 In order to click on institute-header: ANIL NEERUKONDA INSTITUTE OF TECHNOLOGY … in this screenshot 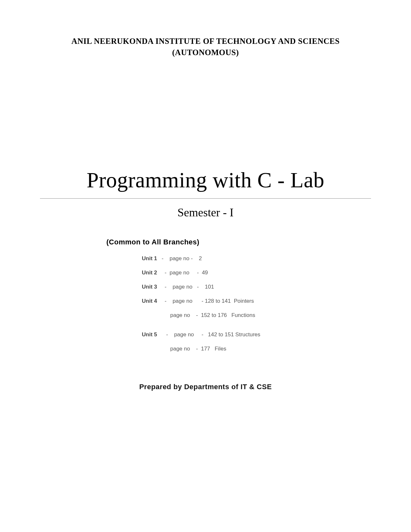, I will do `click(206, 47)`.